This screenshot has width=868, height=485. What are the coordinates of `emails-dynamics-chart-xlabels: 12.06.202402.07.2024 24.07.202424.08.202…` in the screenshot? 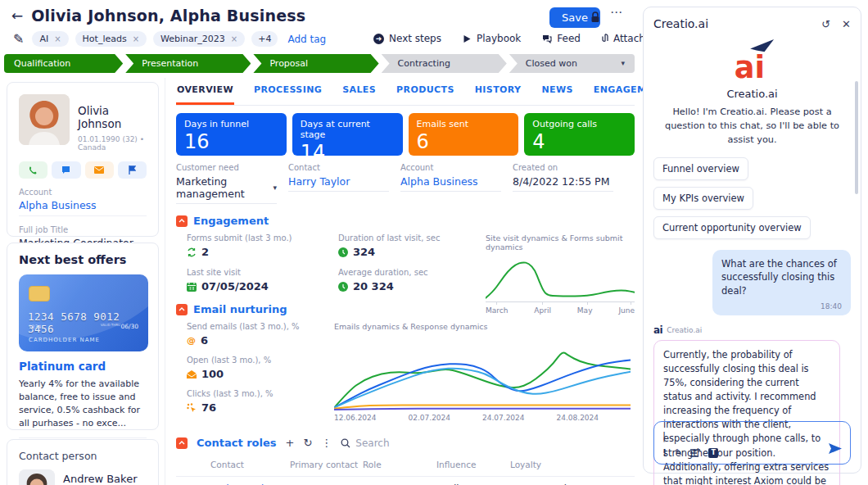 It's located at (482, 418).